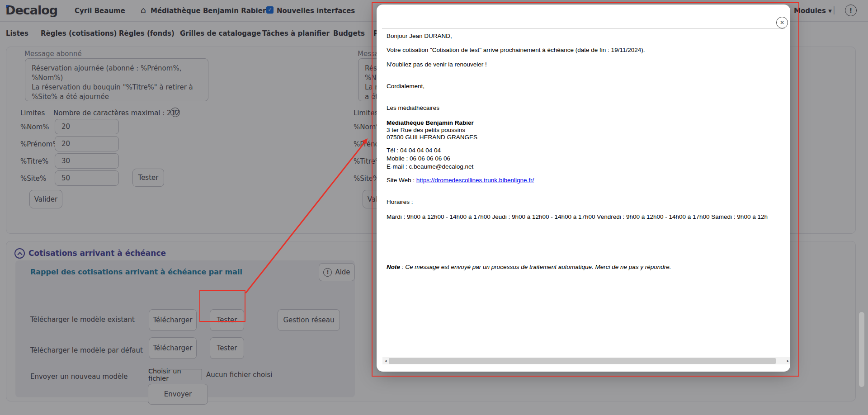 Image resolution: width=868 pixels, height=415 pixels. What do you see at coordinates (583, 29) in the screenshot?
I see `modal-header-divider` at bounding box center [583, 29].